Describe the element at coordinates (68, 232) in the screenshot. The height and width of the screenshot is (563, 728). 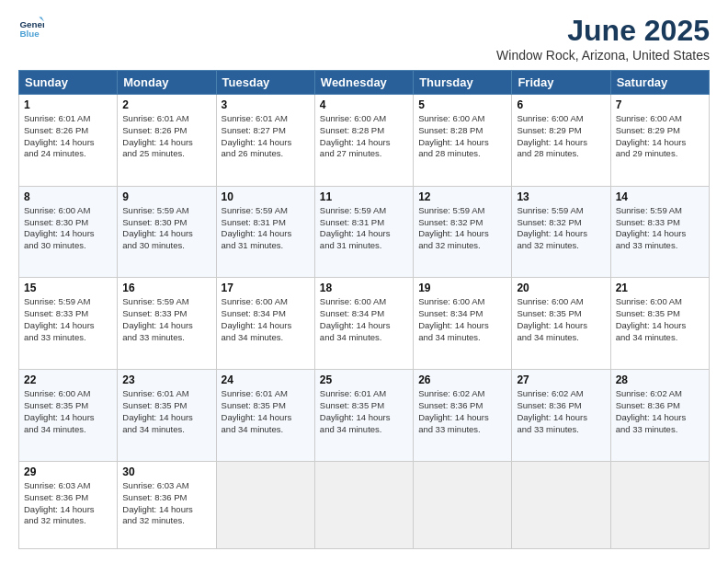
I see `table-row: 8Sunrise: 6:00 AMSunset: 8:30 PMDaylight…` at that location.